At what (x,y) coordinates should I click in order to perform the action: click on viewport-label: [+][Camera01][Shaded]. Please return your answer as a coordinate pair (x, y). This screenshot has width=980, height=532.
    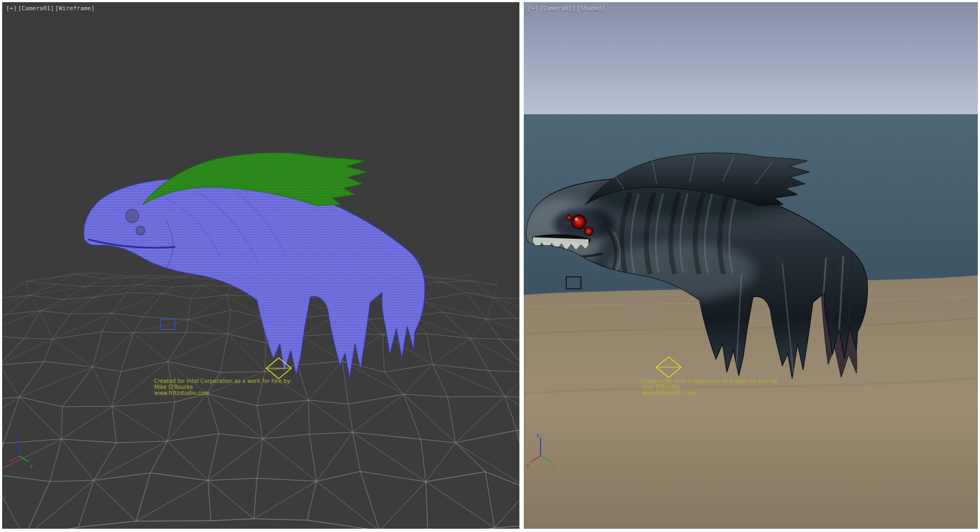
    Looking at the image, I should click on (567, 9).